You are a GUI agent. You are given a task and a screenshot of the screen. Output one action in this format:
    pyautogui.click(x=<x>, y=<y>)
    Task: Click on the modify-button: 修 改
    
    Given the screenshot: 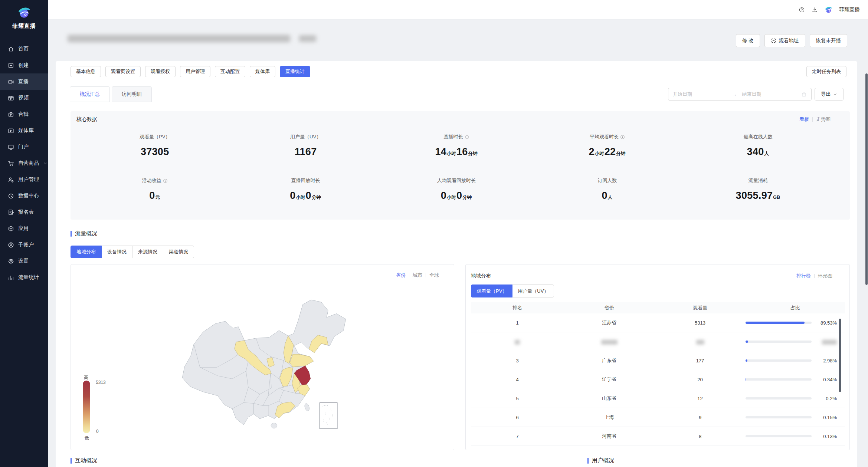 What is the action you would take?
    pyautogui.click(x=748, y=41)
    